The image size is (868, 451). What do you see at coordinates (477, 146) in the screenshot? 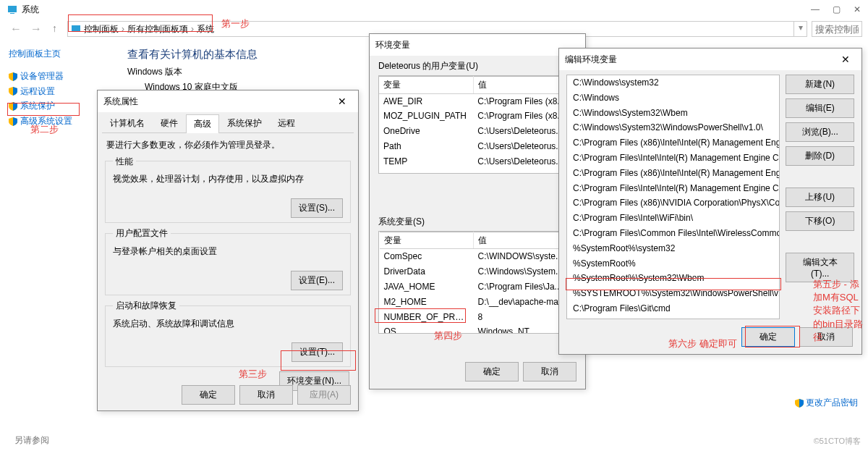
I see `table-row: PathC:\Users\Deleteorus...` at bounding box center [477, 146].